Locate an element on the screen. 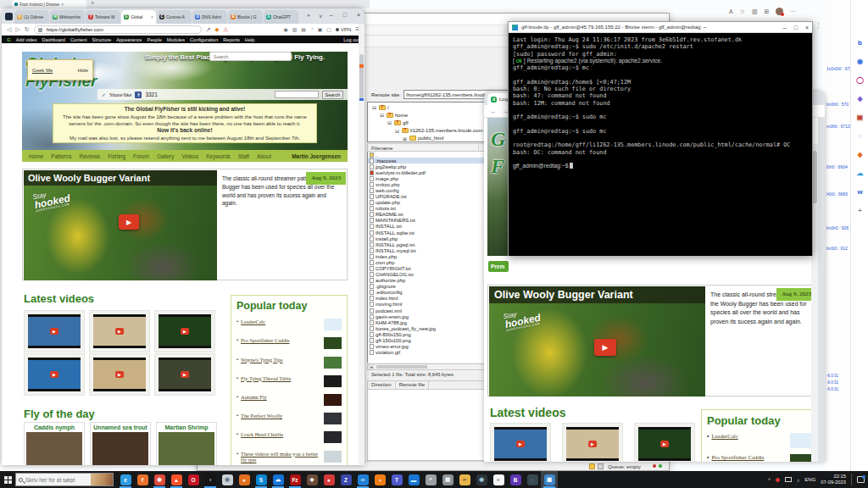  browser-tab: B Blocks | G × is located at coordinates (246, 17).